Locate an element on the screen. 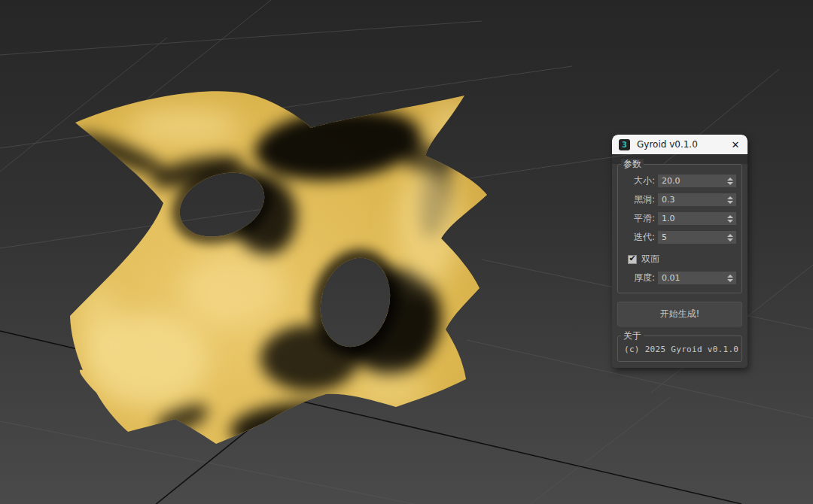 The width and height of the screenshot is (813, 504). dialog-body: 参数 大小: 20.0 黑洞: 0.3 is located at coordinates (680, 266).